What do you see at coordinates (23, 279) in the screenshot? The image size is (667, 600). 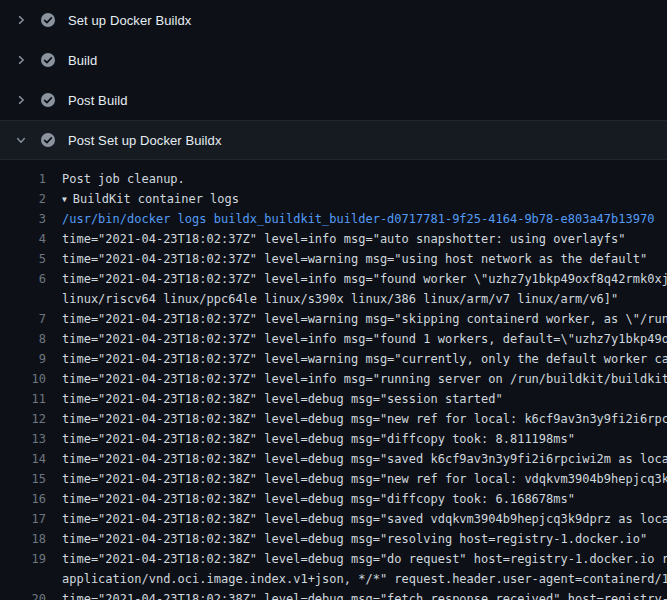 I see `line-number: 6` at bounding box center [23, 279].